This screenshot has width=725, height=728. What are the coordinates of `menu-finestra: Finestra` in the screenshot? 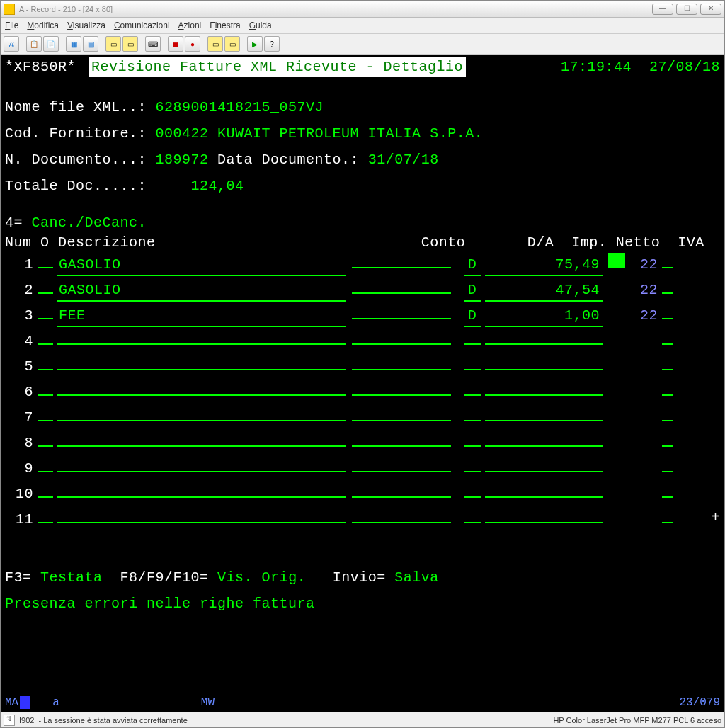 It's located at (225, 25).